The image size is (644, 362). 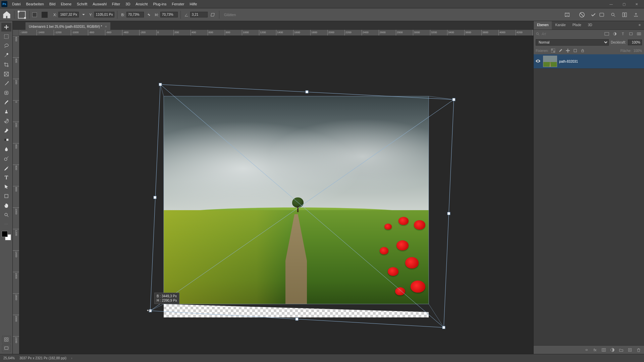 I want to click on window-maximize-icon: ▢, so click(x=624, y=4).